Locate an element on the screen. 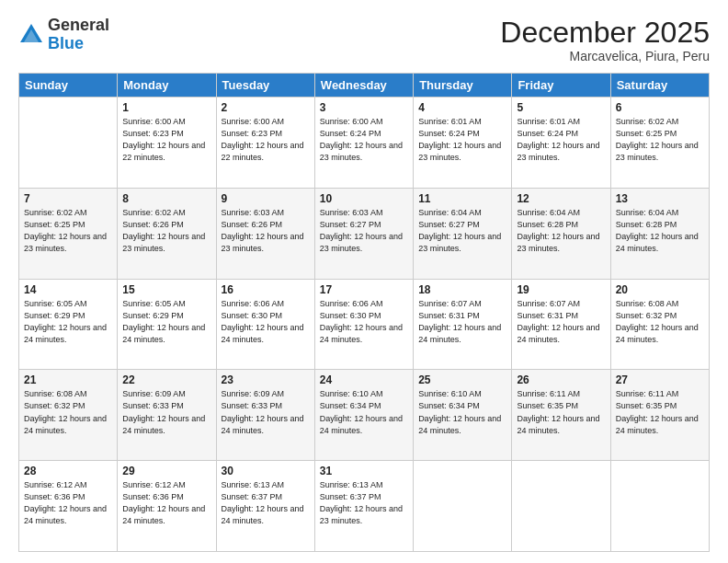 Image resolution: width=728 pixels, height=563 pixels. month-title: December 2025 is located at coordinates (605, 33).